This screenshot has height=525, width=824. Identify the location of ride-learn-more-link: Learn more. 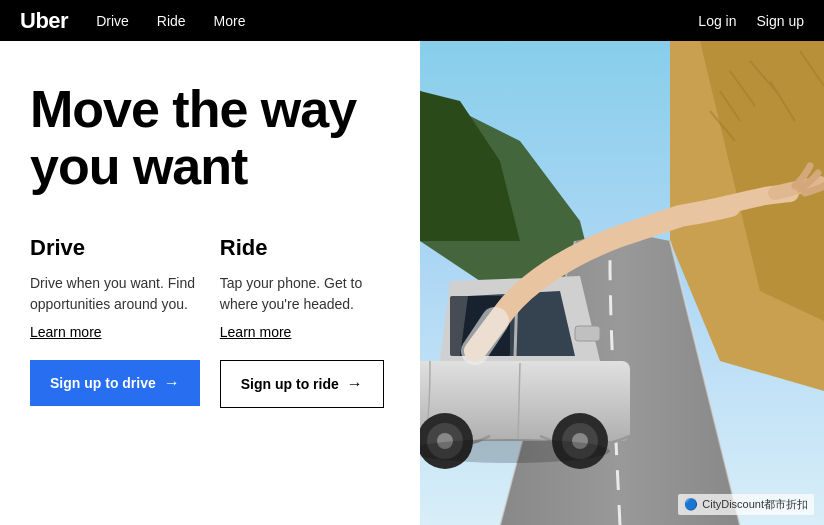
(256, 332).